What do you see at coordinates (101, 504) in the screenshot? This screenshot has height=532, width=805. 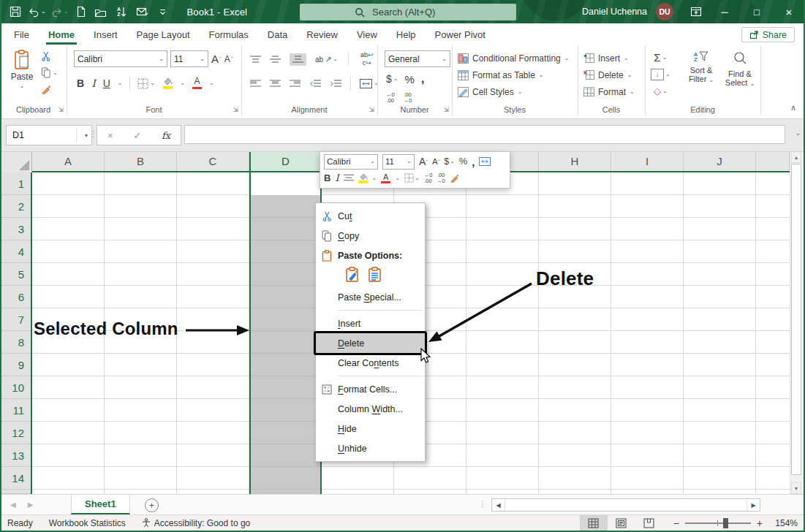 I see `sheet-tab-sheet1: Sheet1` at bounding box center [101, 504].